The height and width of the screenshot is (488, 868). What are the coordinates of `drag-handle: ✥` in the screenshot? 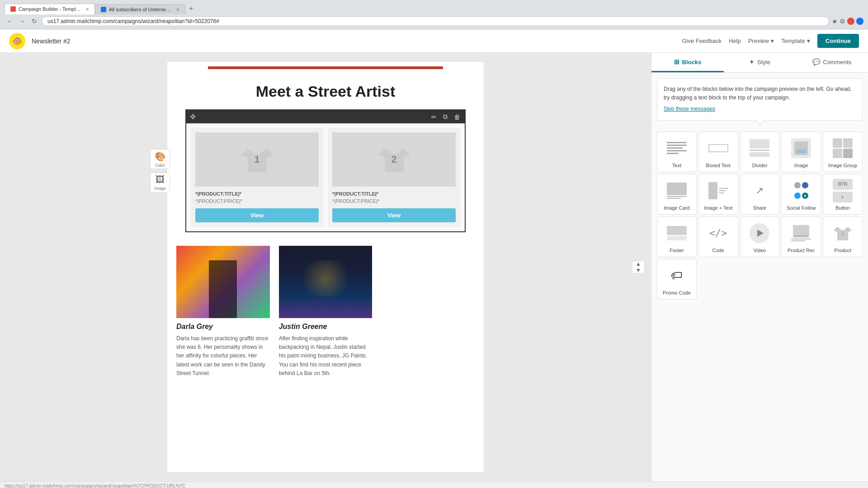 It's located at (193, 117).